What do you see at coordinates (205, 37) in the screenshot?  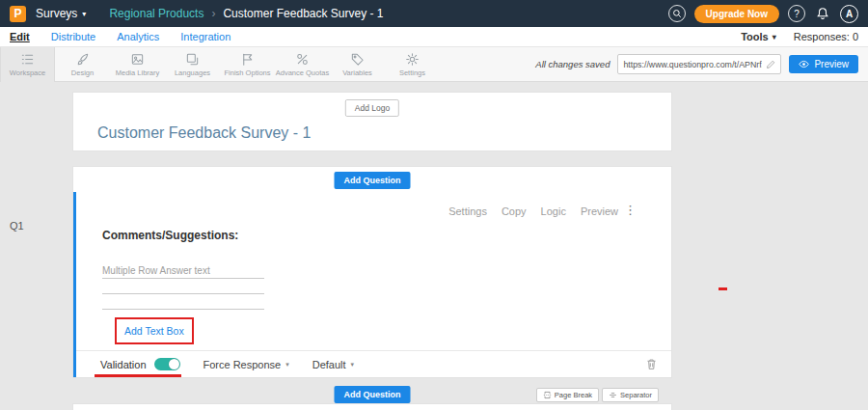 I see `tab-integration: Integration` at bounding box center [205, 37].